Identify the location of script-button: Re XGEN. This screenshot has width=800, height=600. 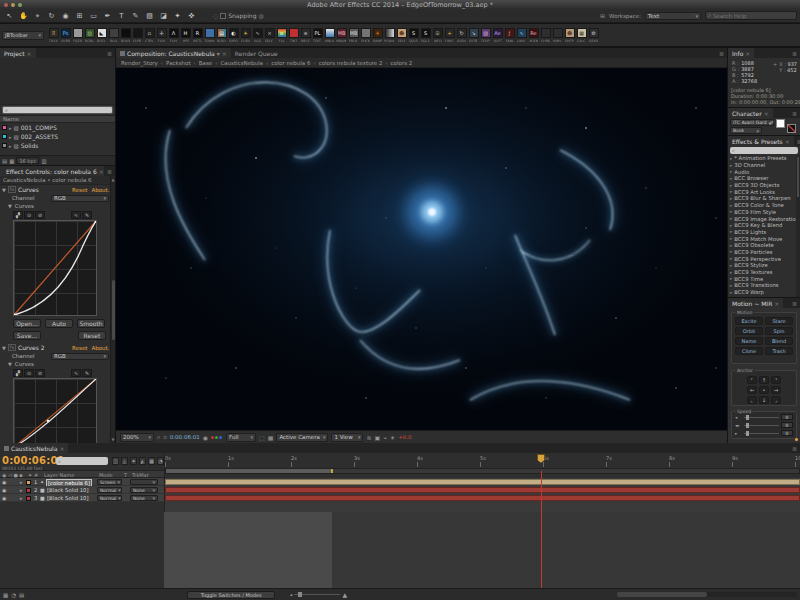
(534, 36).